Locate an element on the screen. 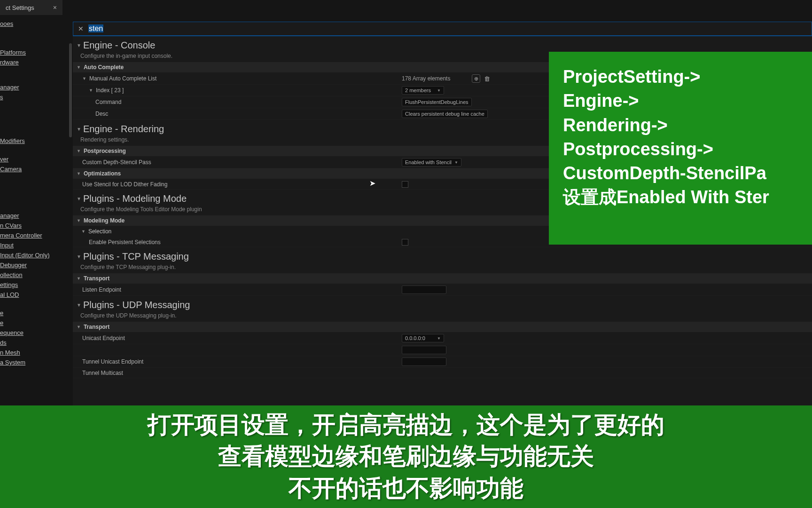  prop-tunnel-multicast: Tunnel Multicast is located at coordinates (237, 373).